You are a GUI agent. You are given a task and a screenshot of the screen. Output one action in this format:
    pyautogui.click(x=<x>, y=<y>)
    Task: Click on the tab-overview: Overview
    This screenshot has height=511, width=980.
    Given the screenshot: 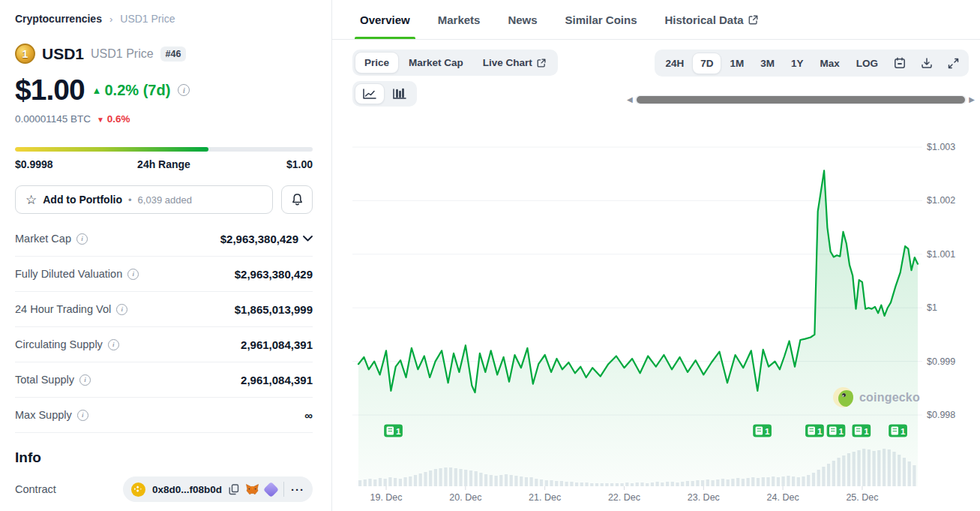 What is the action you would take?
    pyautogui.click(x=385, y=20)
    